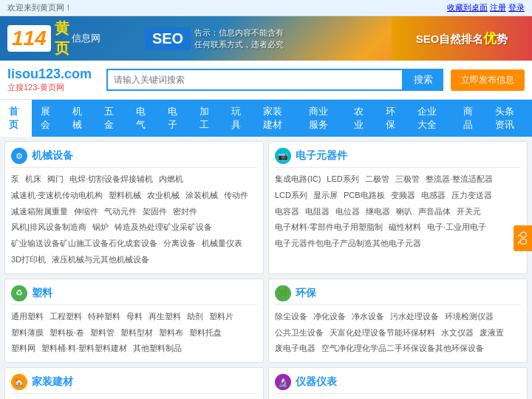  Describe the element at coordinates (470, 118) in the screenshot. I see `nav-item-shangpin: 商品` at that location.